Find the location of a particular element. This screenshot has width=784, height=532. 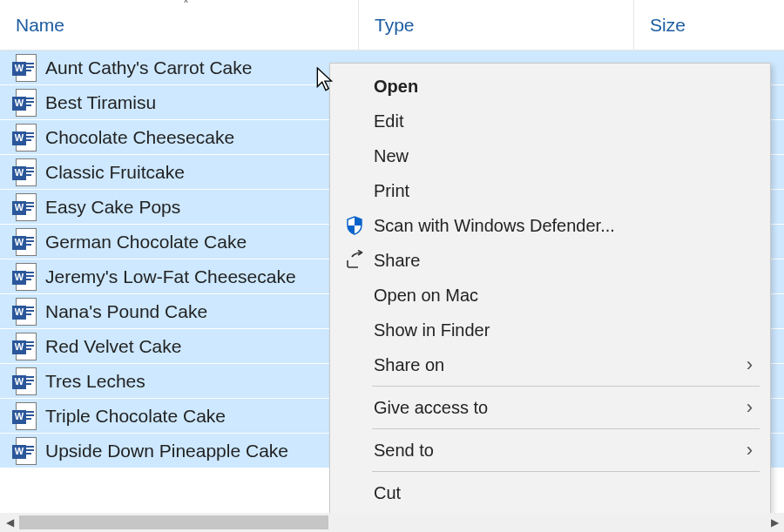

menu-item-share: Share is located at coordinates (551, 260).